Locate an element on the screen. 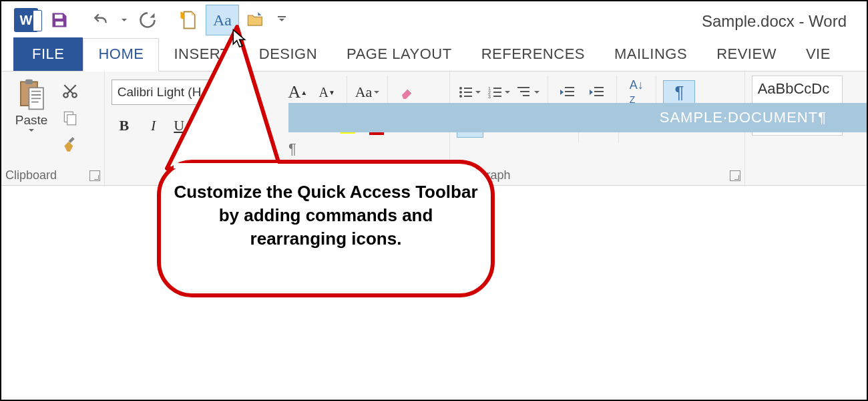  undo-icon is located at coordinates (101, 20).